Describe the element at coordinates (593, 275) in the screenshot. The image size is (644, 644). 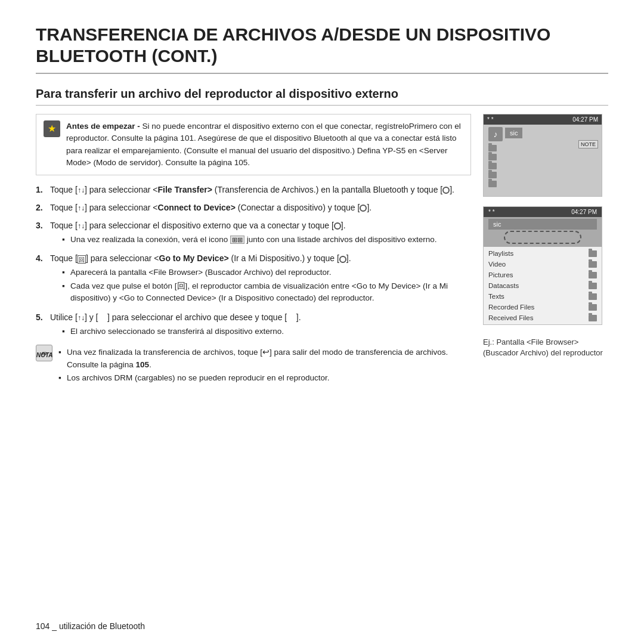
I see `folder-icon-pictures` at that location.